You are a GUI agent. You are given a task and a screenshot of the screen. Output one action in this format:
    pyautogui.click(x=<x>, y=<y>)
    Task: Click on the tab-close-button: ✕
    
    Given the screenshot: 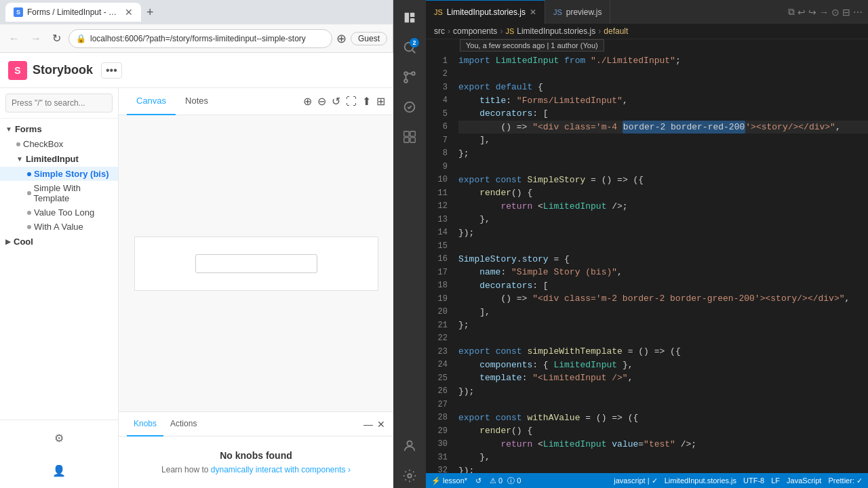 What is the action you would take?
    pyautogui.click(x=129, y=12)
    